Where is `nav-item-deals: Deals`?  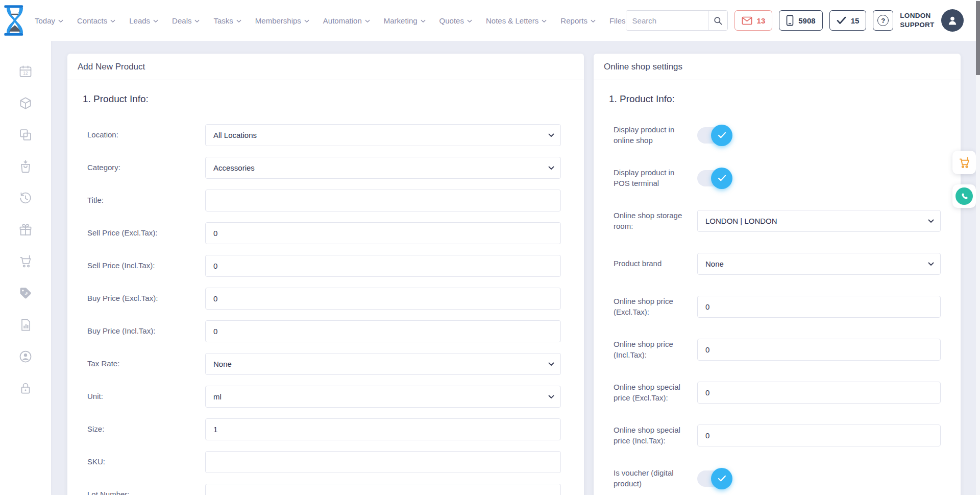 nav-item-deals: Deals is located at coordinates (186, 20).